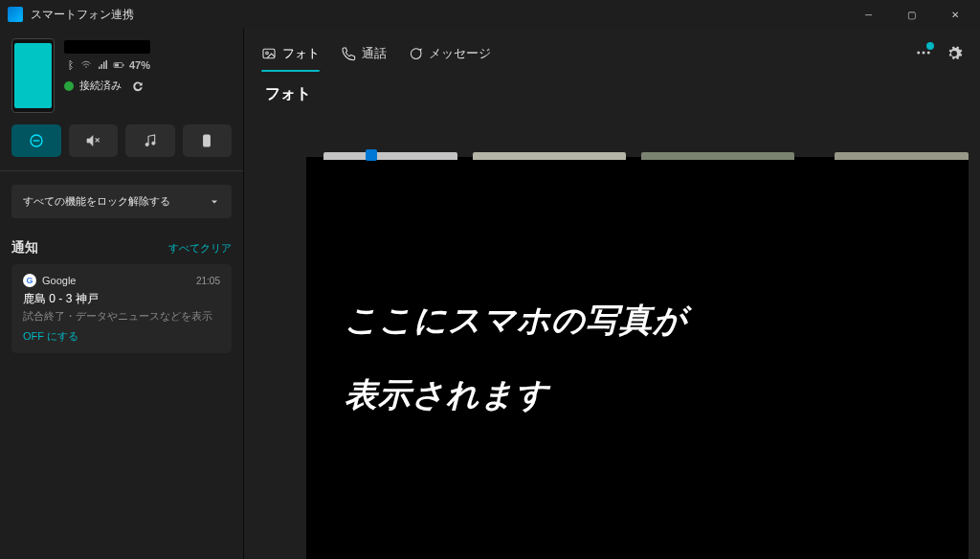 The height and width of the screenshot is (559, 980). What do you see at coordinates (36, 141) in the screenshot?
I see `do-not-disturb-button` at bounding box center [36, 141].